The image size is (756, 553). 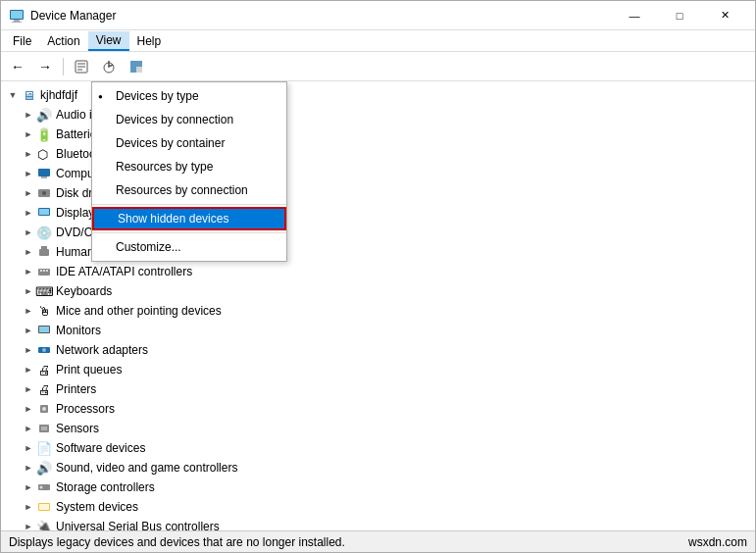 What do you see at coordinates (97, 507) in the screenshot?
I see `item-label: System devices` at bounding box center [97, 507].